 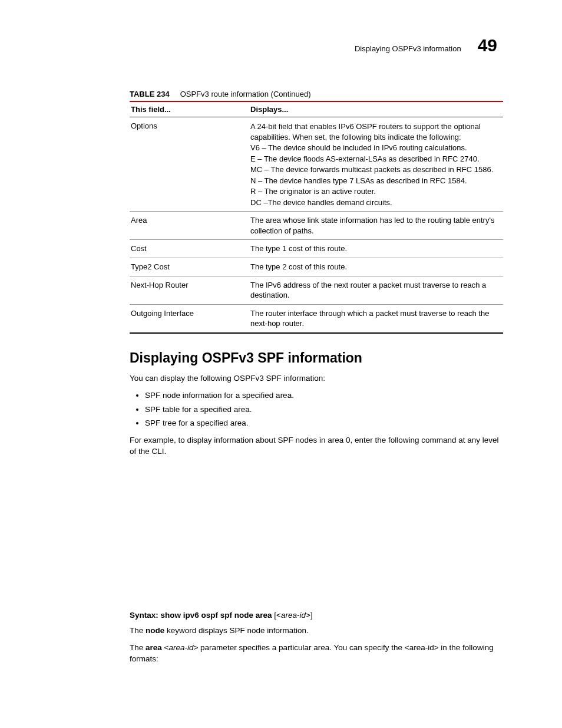 I want to click on desc-cell: The IPv6 address of the next router a pa…, so click(x=376, y=290).